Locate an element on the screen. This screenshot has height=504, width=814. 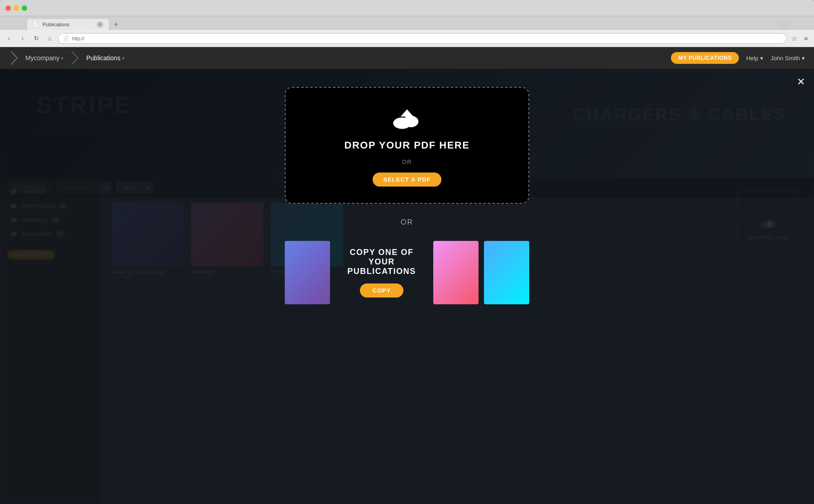
nav-user-label: John Smith is located at coordinates (785, 58).